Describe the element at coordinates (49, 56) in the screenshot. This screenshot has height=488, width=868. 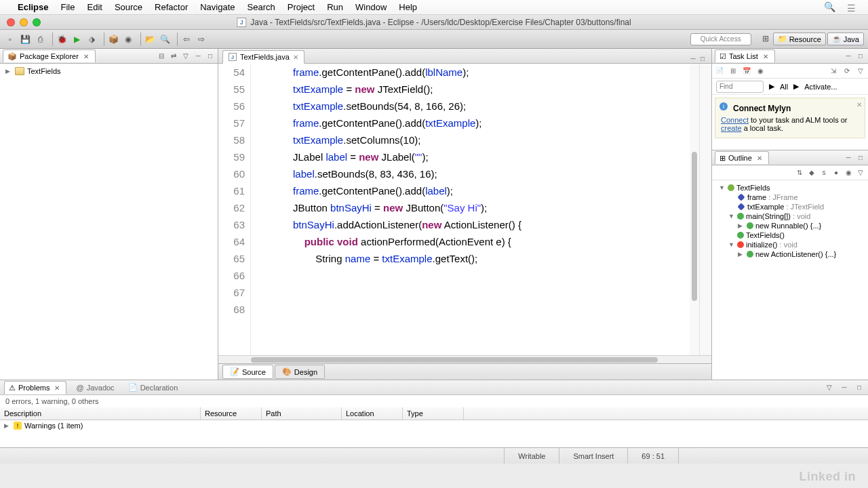
I see `package-explorer-tab: 📦 Package Explorer ✕` at that location.